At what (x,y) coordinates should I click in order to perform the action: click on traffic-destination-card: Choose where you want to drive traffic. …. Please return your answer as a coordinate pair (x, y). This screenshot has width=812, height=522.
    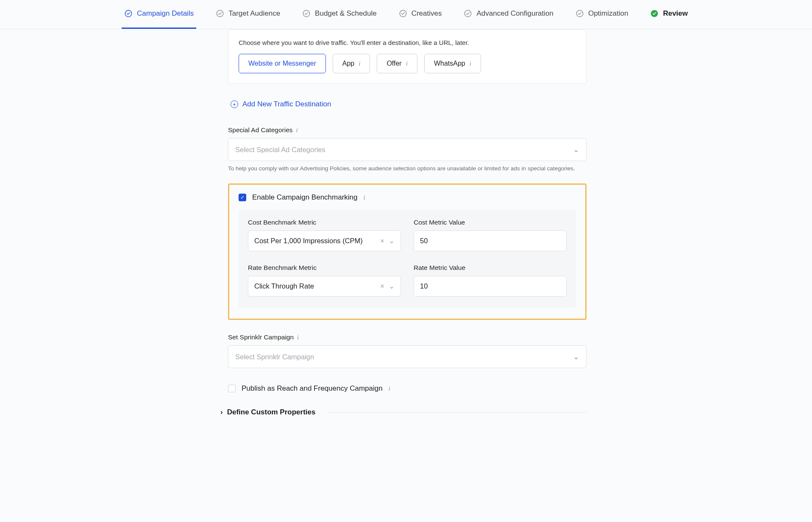
    Looking at the image, I should click on (407, 57).